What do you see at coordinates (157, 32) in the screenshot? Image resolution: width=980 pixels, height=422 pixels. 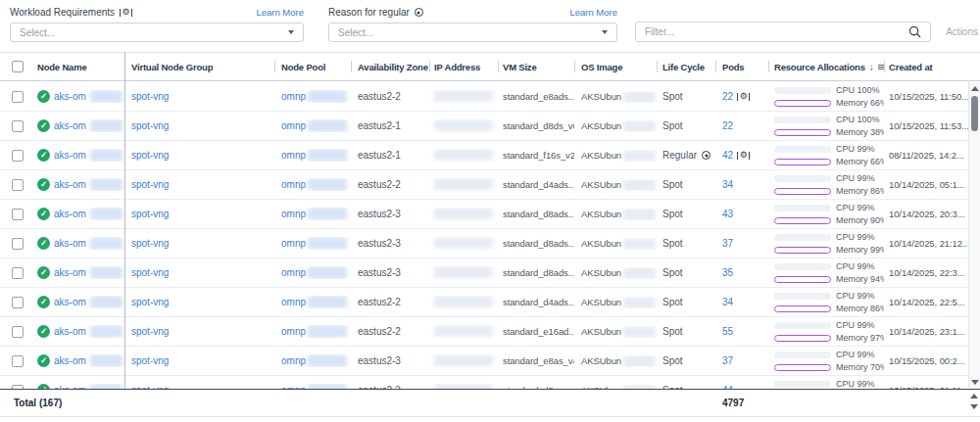 I see `workload-requirements-select: Select...` at bounding box center [157, 32].